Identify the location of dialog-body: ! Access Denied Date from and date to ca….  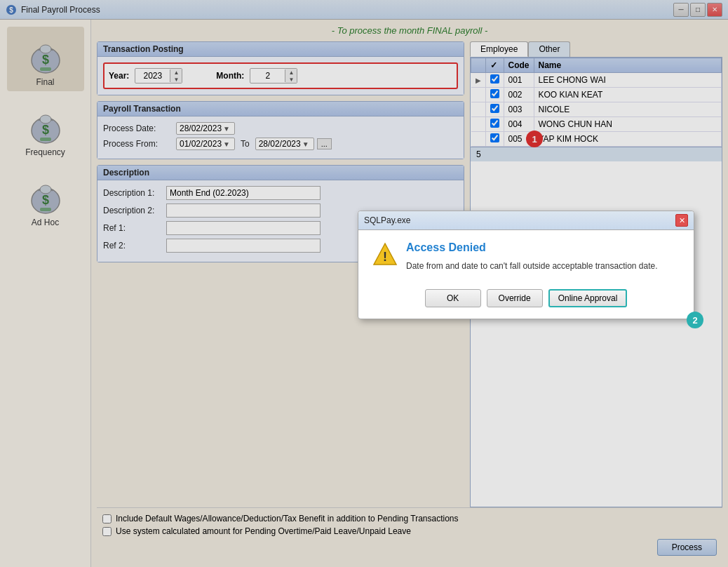
(526, 257).